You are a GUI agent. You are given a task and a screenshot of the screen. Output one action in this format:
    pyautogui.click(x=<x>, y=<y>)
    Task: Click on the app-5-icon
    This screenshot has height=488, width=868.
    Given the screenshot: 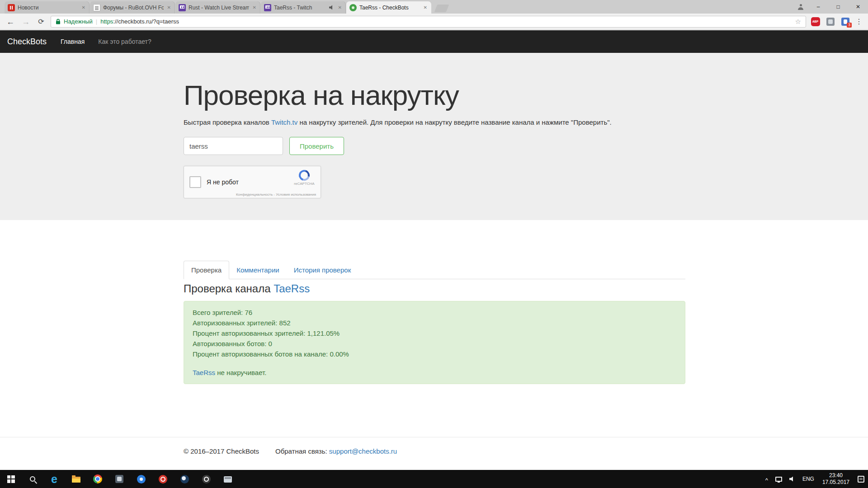 What is the action you would take?
    pyautogui.click(x=206, y=479)
    